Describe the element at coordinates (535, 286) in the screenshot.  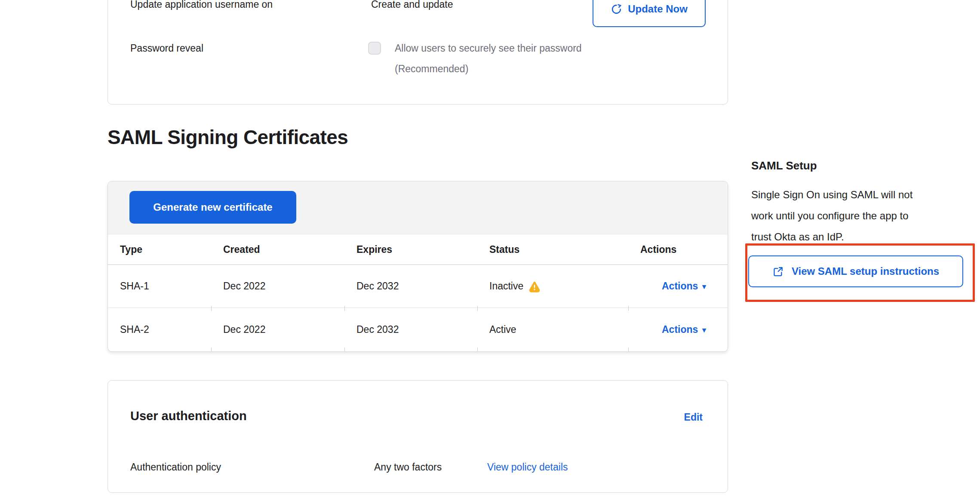
I see `warning-icon` at that location.